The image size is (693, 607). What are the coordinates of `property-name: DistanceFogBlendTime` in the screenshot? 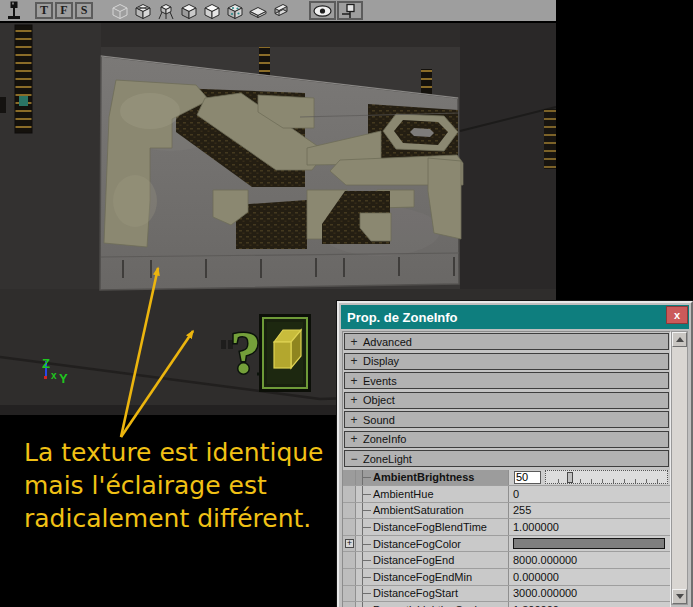 It's located at (432, 527).